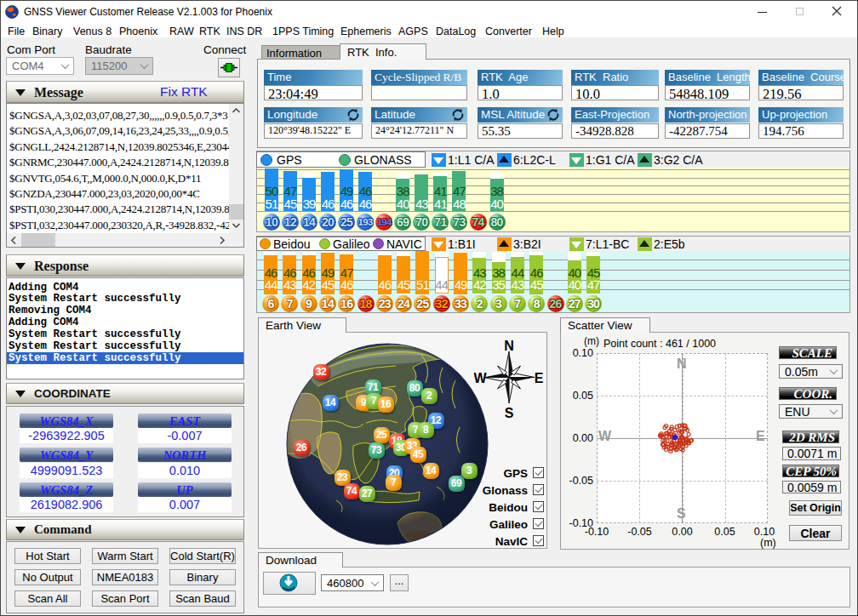 This screenshot has height=616, width=858. Describe the element at coordinates (540, 378) in the screenshot. I see `svg-text: E` at that location.